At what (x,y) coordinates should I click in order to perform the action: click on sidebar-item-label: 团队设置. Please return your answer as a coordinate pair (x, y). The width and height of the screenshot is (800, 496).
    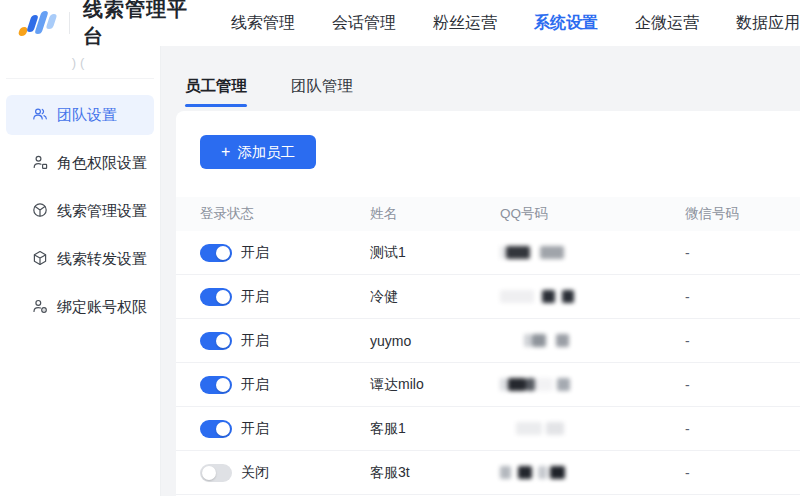
    Looking at the image, I should click on (87, 116).